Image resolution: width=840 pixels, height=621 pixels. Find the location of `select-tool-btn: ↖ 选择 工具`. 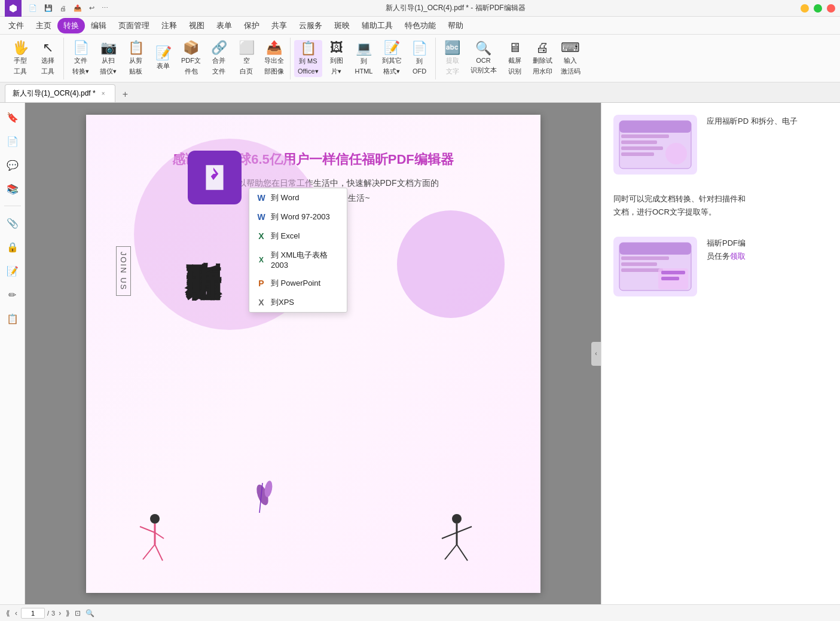

select-tool-btn: ↖ 选择 工具 is located at coordinates (48, 59).